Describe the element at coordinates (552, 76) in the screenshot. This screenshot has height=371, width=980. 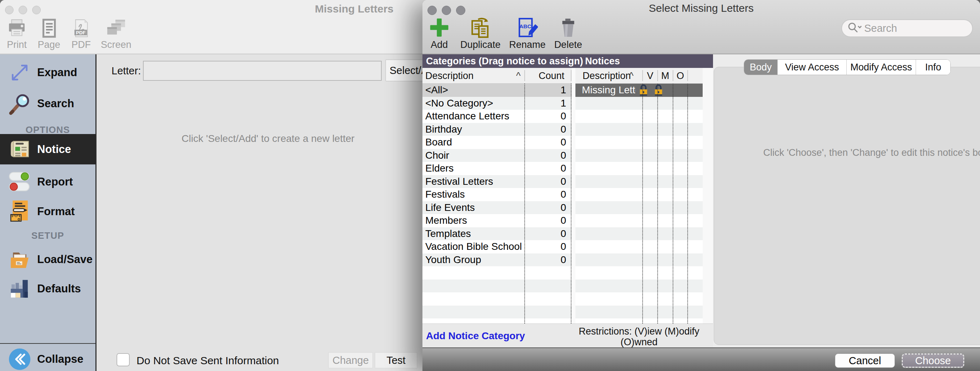
I see `col-count: Count` at that location.